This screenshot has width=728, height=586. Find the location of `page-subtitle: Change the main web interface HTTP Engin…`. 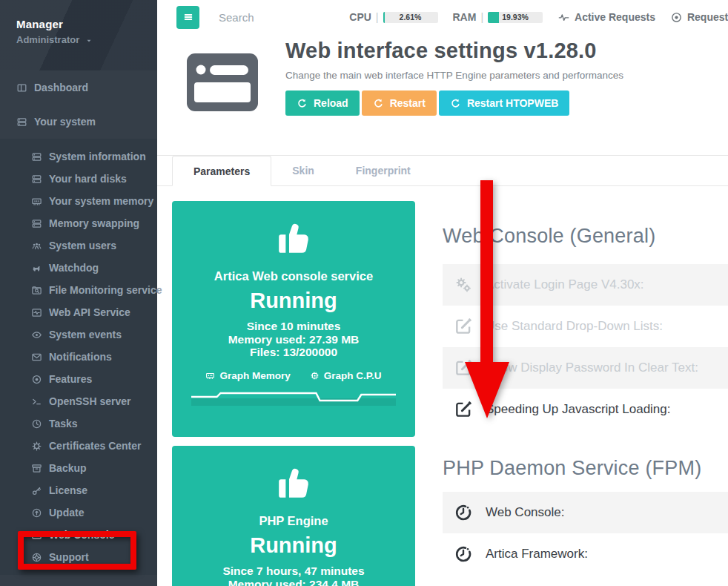

page-subtitle: Change the main web interface HTTP Engin… is located at coordinates (454, 76).